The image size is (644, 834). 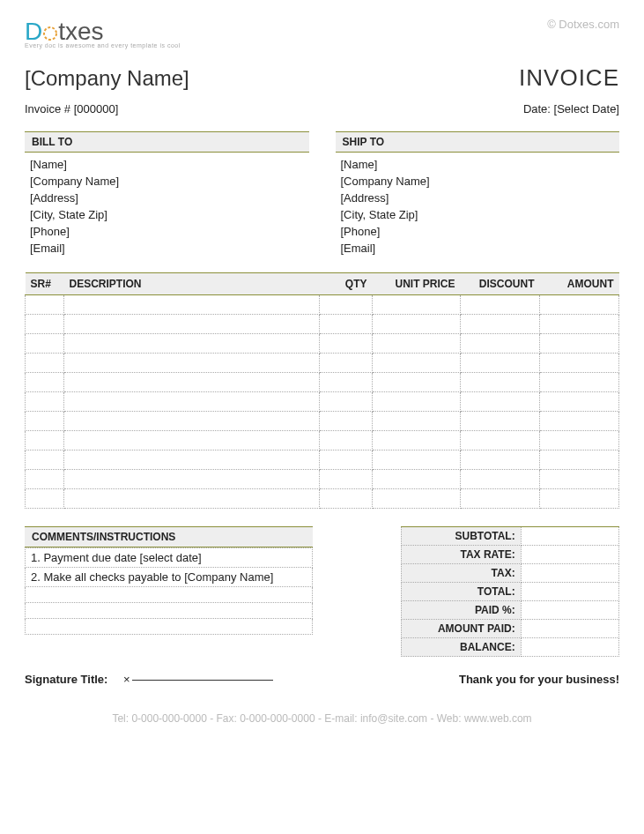 What do you see at coordinates (322, 109) in the screenshot?
I see `meta-row: Invoice # [000000] Date: [Select Date]` at bounding box center [322, 109].